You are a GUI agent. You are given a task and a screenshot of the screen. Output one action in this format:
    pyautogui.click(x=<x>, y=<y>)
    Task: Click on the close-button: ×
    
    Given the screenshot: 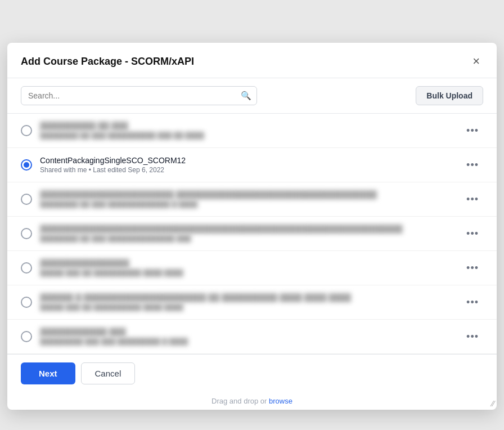 What is the action you would take?
    pyautogui.click(x=476, y=61)
    